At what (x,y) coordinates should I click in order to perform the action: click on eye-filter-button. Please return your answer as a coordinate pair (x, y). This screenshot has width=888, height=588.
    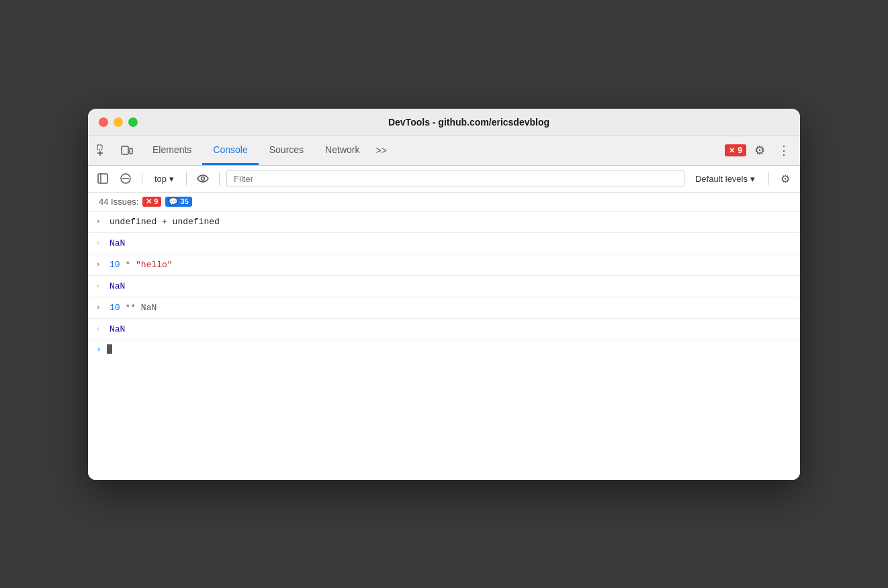
    Looking at the image, I should click on (203, 179).